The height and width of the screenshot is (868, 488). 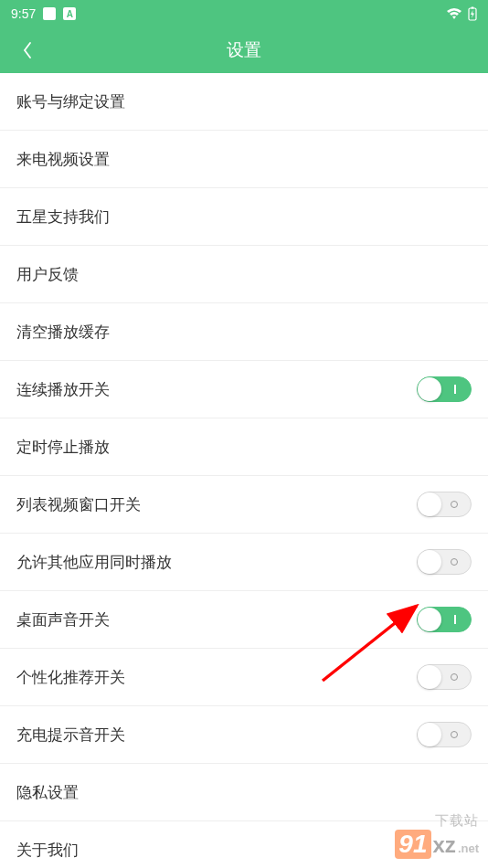 What do you see at coordinates (27, 50) in the screenshot?
I see `chevron-left-icon` at bounding box center [27, 50].